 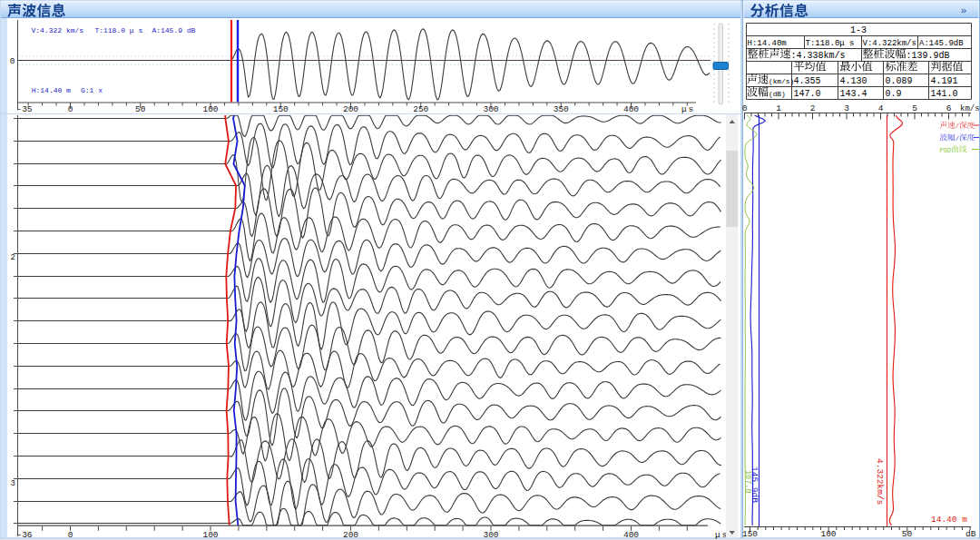 What do you see at coordinates (779, 109) in the screenshot?
I see `svg-text: 1` at bounding box center [779, 109].